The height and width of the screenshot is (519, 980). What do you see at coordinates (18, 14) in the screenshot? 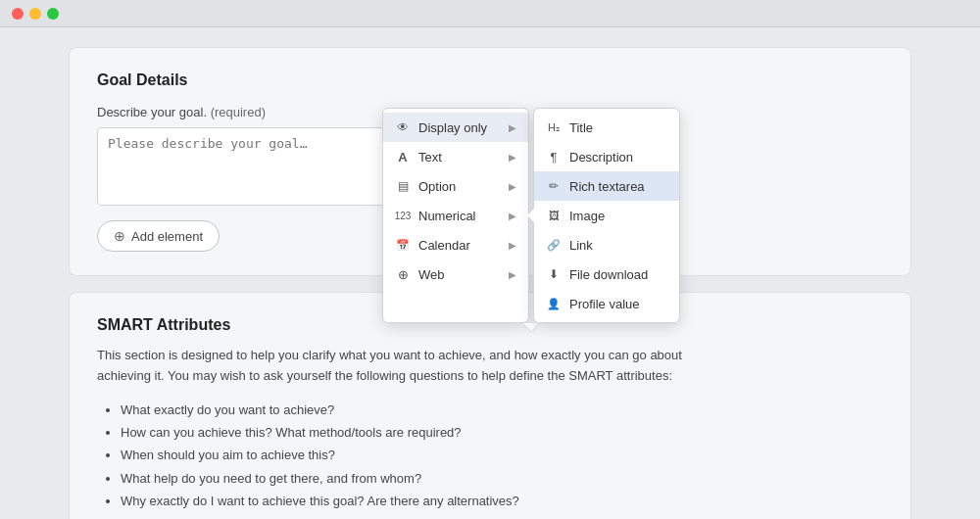
I see `close-button` at bounding box center [18, 14].